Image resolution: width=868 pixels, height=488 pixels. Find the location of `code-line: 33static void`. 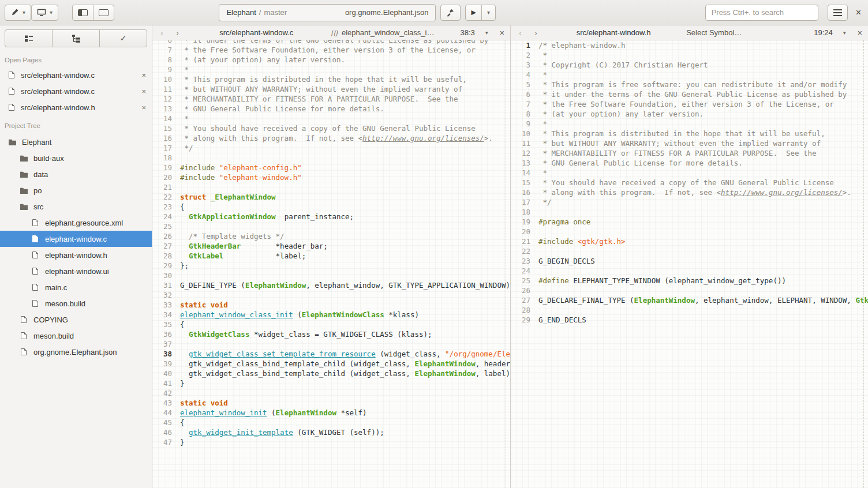

code-line: 33static void is located at coordinates (331, 305).